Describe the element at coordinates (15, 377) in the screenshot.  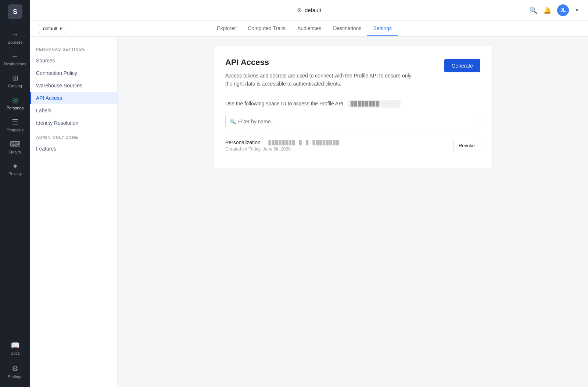
I see `sidebar-item-label: Settings` at that location.